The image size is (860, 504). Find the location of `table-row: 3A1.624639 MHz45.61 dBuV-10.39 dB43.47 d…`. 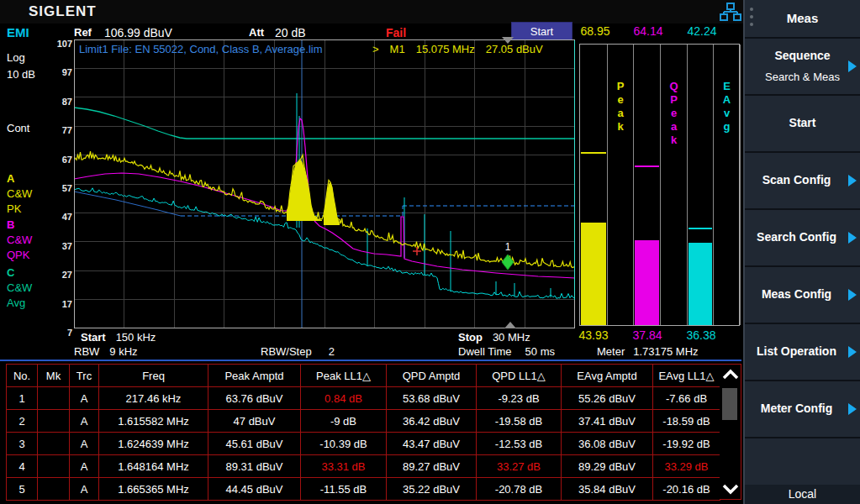

table-row: 3A1.624639 MHz45.61 dBuV-10.39 dB43.47 d… is located at coordinates (363, 444).